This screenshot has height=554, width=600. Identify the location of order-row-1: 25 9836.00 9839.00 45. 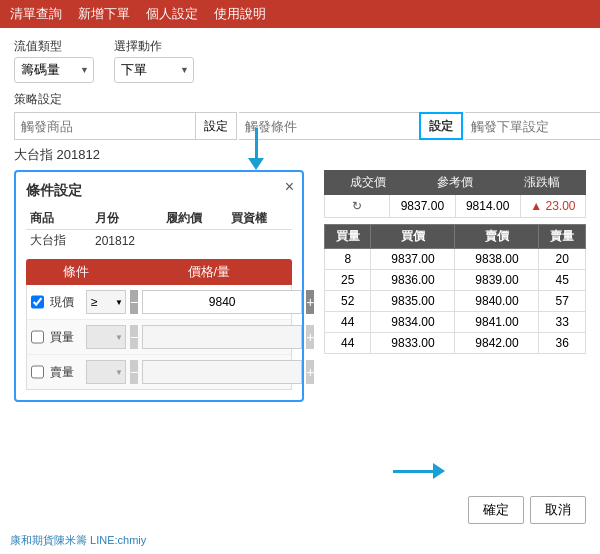
(456, 280).